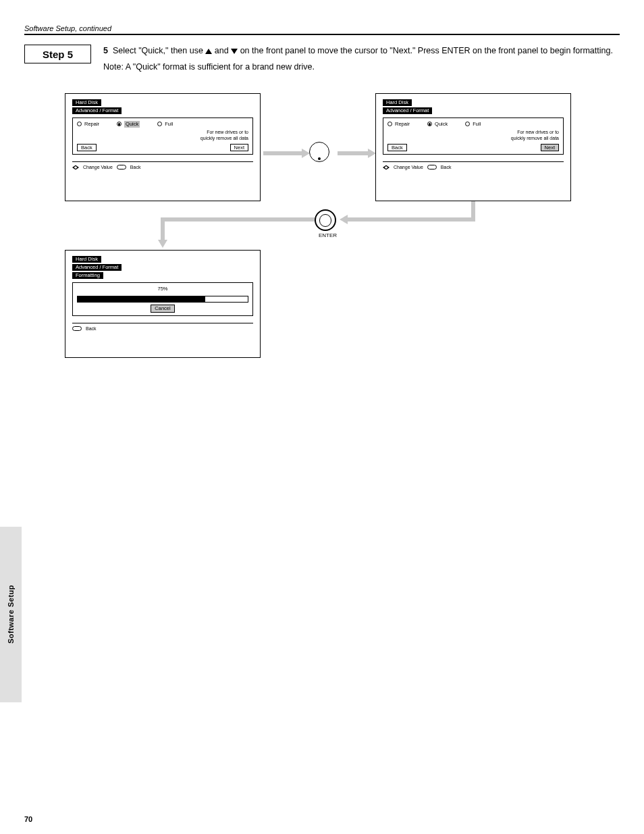 This screenshot has height=834, width=644. What do you see at coordinates (162, 309) in the screenshot?
I see `cancel-button: Cancel` at bounding box center [162, 309].